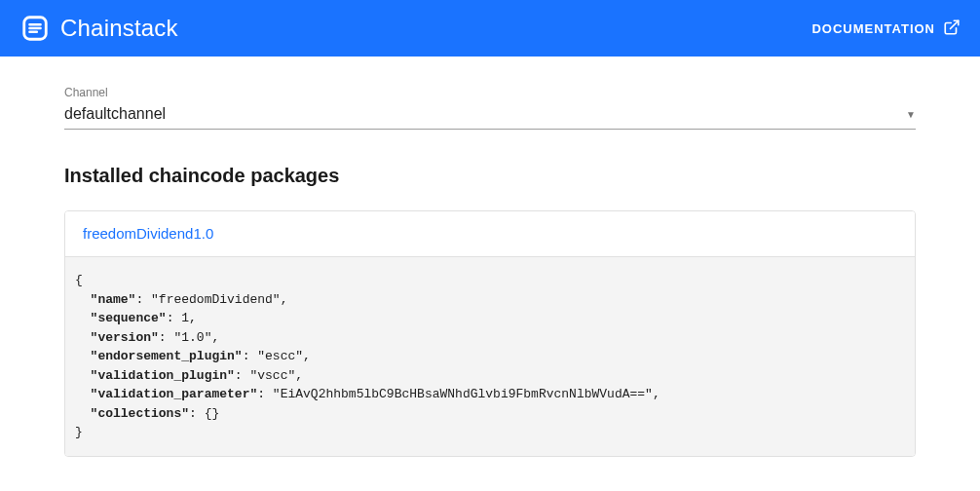  I want to click on section-title: Installed chaincode packages, so click(490, 175).